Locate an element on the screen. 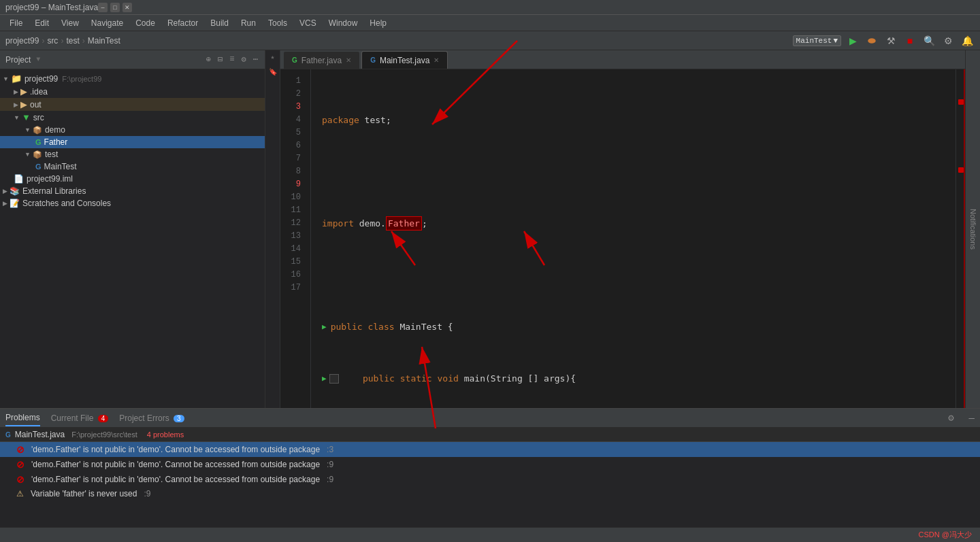 The image size is (980, 542). tab-maintest: G MainTest.java ✕ is located at coordinates (404, 60).